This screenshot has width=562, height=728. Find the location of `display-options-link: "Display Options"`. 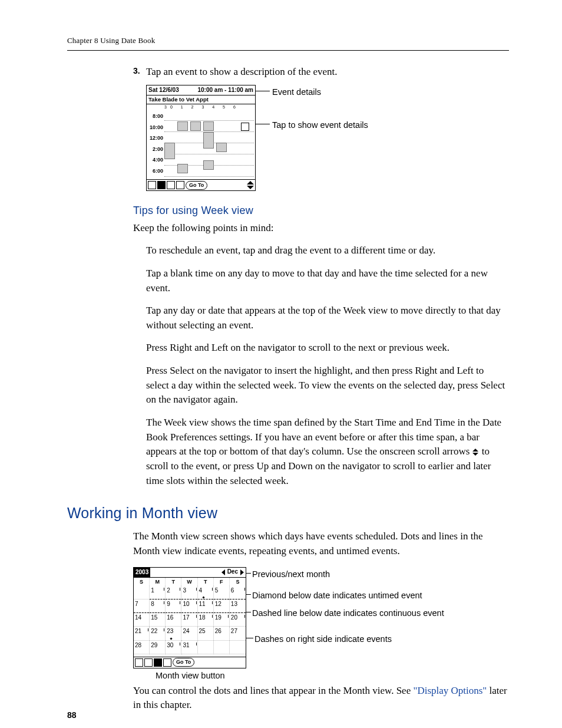

display-options-link: "Display Options" is located at coordinates (450, 691).